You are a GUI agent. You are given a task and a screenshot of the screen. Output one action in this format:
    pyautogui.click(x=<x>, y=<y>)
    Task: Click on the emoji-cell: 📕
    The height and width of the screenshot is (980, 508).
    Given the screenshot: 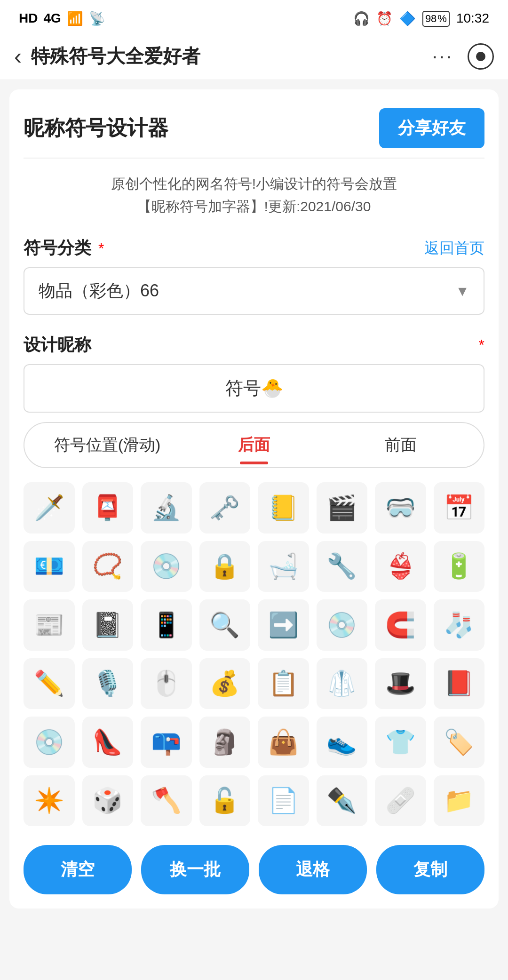 What is the action you would take?
    pyautogui.click(x=459, y=684)
    